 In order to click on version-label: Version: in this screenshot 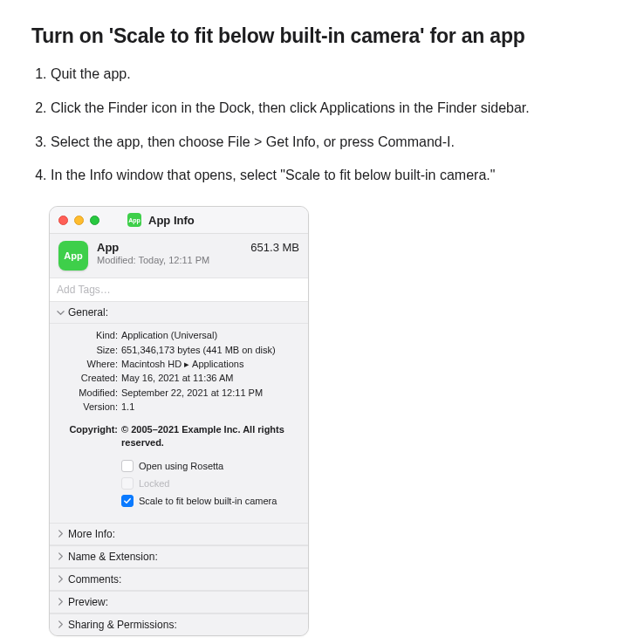, I will do `click(90, 407)`.